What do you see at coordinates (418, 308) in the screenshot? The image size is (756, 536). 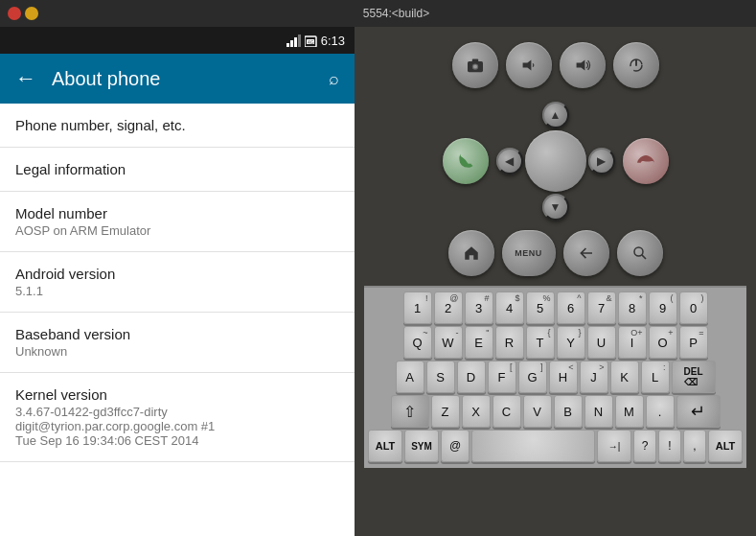 I see `key-1: 1!` at bounding box center [418, 308].